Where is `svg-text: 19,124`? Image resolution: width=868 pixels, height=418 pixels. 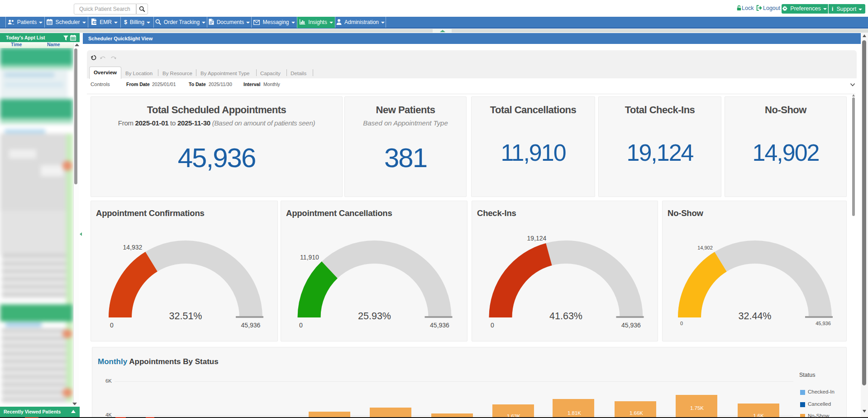
svg-text: 19,124 is located at coordinates (537, 238).